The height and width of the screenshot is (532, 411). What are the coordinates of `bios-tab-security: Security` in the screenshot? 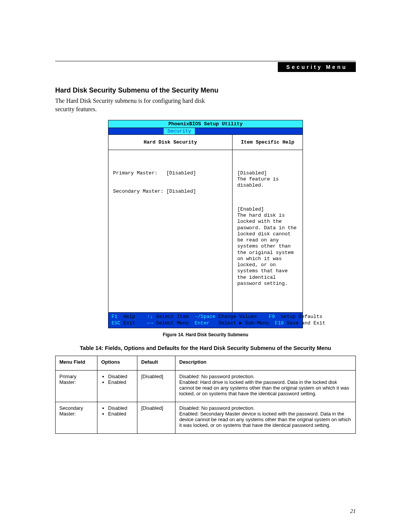 It's located at (179, 131).